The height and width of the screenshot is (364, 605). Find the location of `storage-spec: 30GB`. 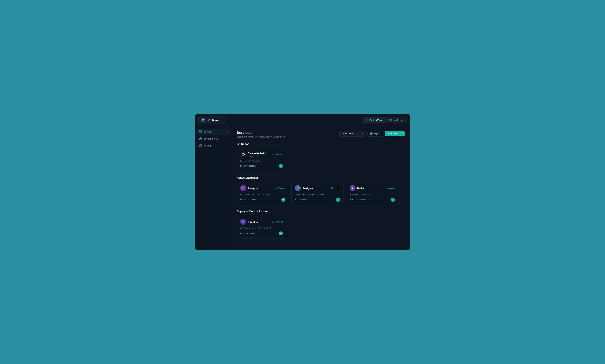

storage-spec: 30GB is located at coordinates (267, 228).